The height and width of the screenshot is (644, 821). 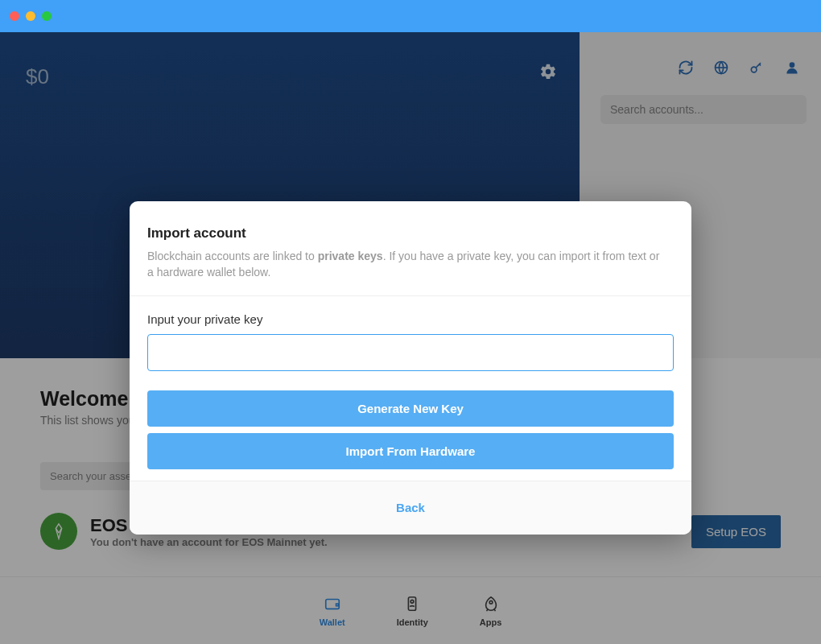 I want to click on minimize-window-button, so click(x=31, y=16).